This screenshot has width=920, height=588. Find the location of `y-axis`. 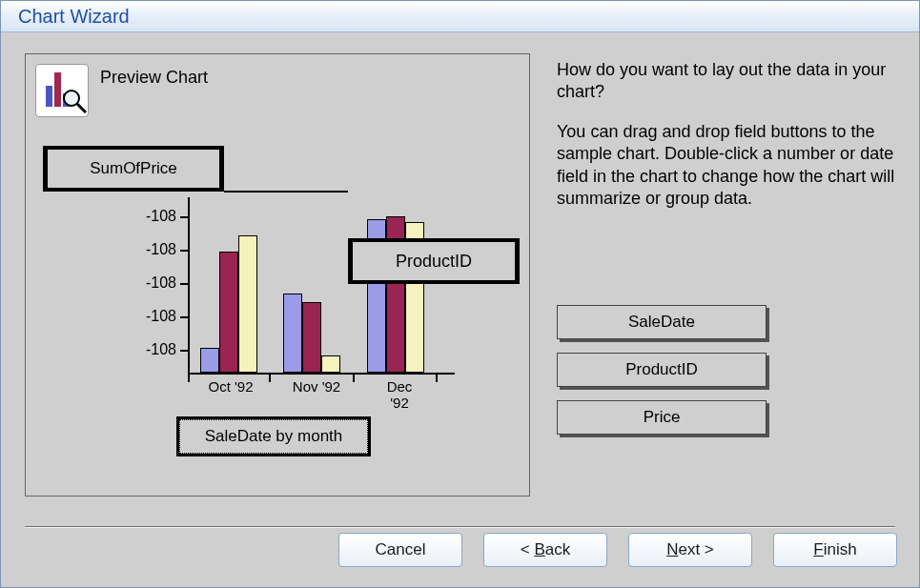

y-axis is located at coordinates (189, 286).